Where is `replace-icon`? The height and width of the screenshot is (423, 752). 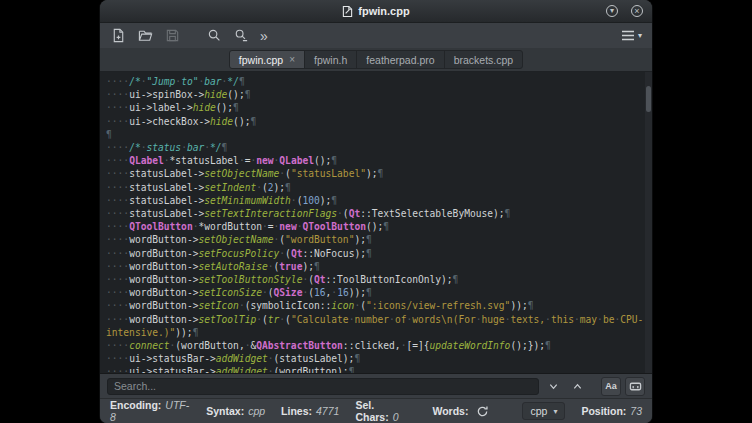 replace-icon is located at coordinates (242, 36).